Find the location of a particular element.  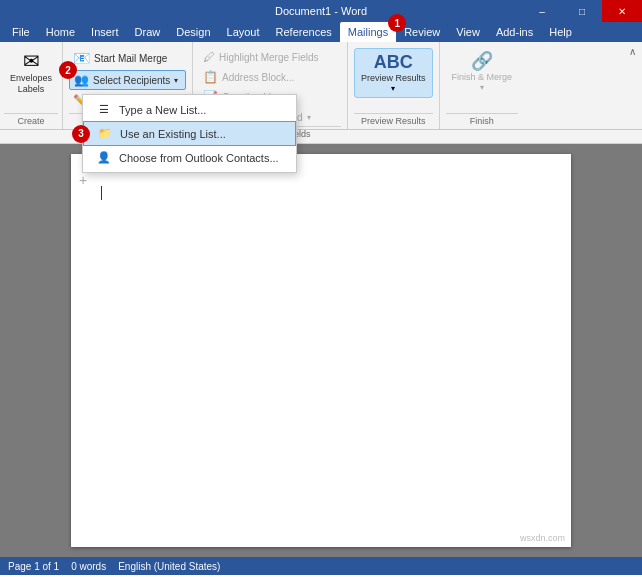

start-mail-merge-button: 📧 Start Mail Merge is located at coordinates (128, 58).